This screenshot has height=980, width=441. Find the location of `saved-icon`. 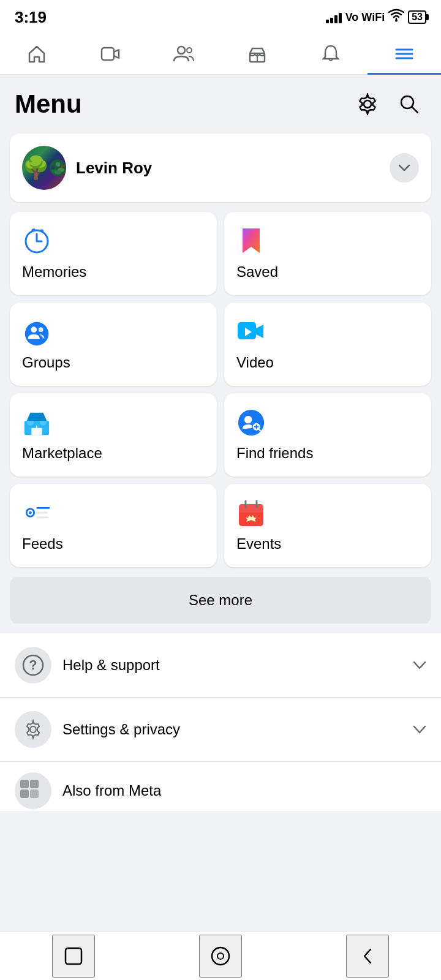

saved-icon is located at coordinates (251, 241).